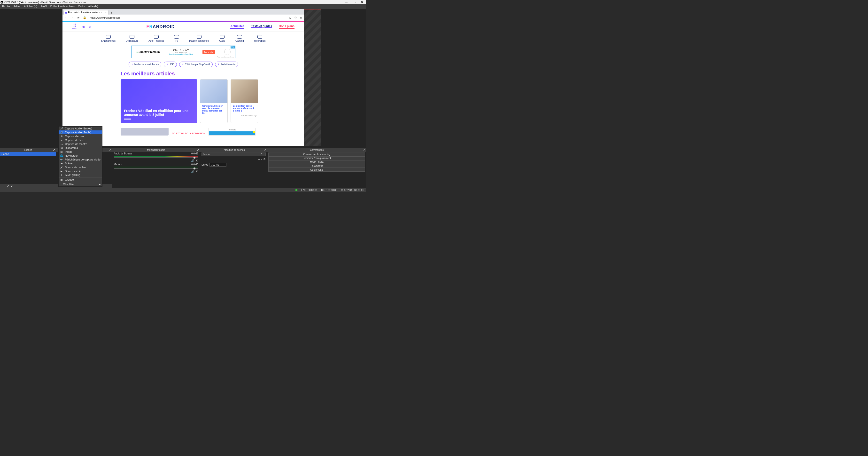  What do you see at coordinates (226, 64) in the screenshot?
I see `pill-forfait: Forfait mobile` at bounding box center [226, 64].